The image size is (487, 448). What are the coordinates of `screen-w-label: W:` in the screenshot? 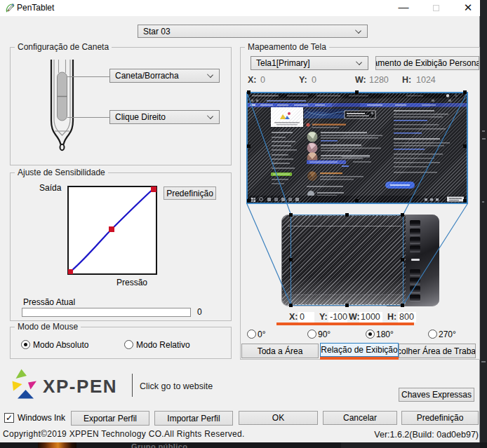 It's located at (361, 80).